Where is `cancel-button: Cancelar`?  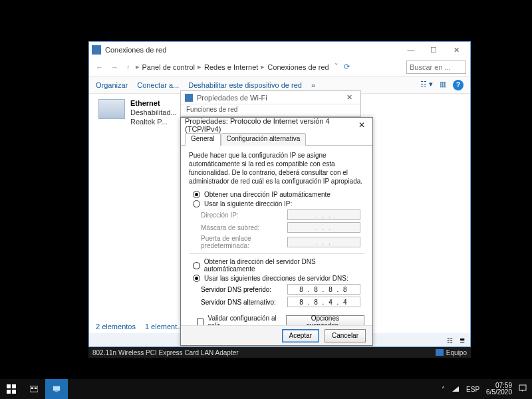
cancel-button: Cancelar is located at coordinates (345, 336).